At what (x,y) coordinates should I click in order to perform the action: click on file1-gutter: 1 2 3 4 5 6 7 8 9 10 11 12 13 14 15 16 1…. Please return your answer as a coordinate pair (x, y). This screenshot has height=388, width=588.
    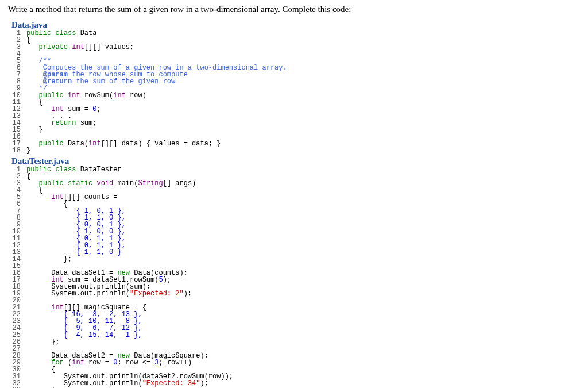
    Looking at the image, I should click on (19, 92).